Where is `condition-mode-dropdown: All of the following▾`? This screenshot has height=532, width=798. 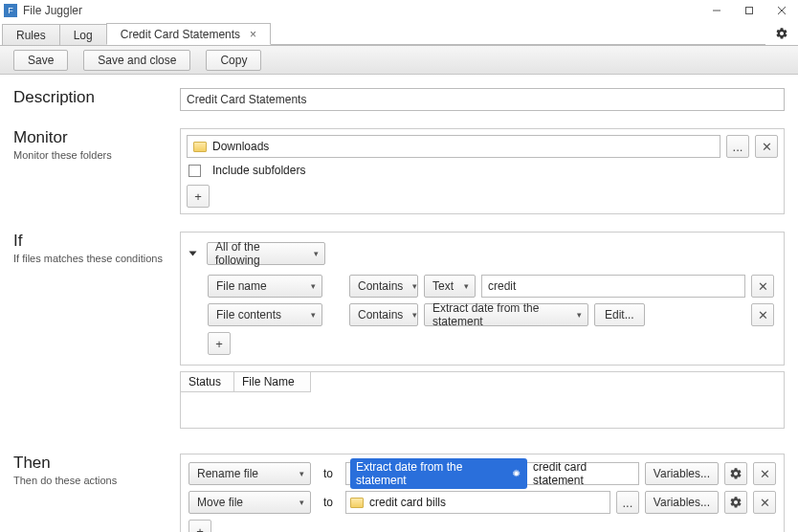 condition-mode-dropdown: All of the following▾ is located at coordinates (266, 254).